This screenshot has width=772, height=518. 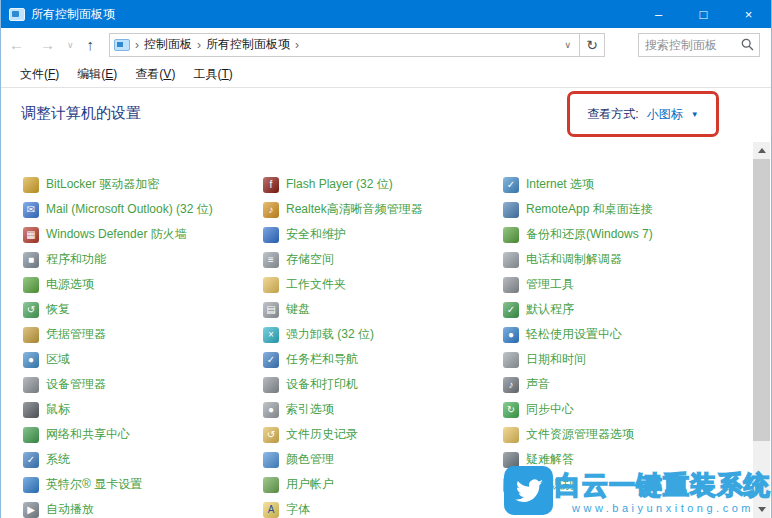 What do you see at coordinates (357, 45) in the screenshot?
I see `address-bar: › 控制面板 › 所有控制面板项 › ∨ ↻` at bounding box center [357, 45].